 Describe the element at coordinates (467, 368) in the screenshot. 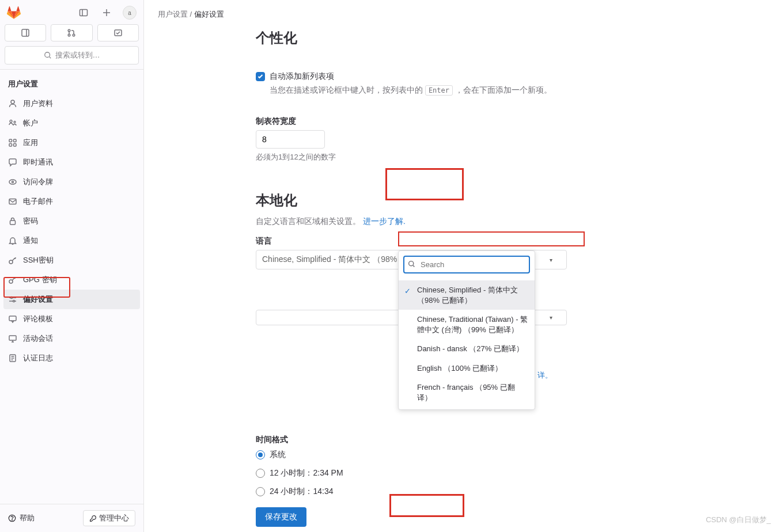

I see `dropdown-option: English （100% 已翻译）` at that location.